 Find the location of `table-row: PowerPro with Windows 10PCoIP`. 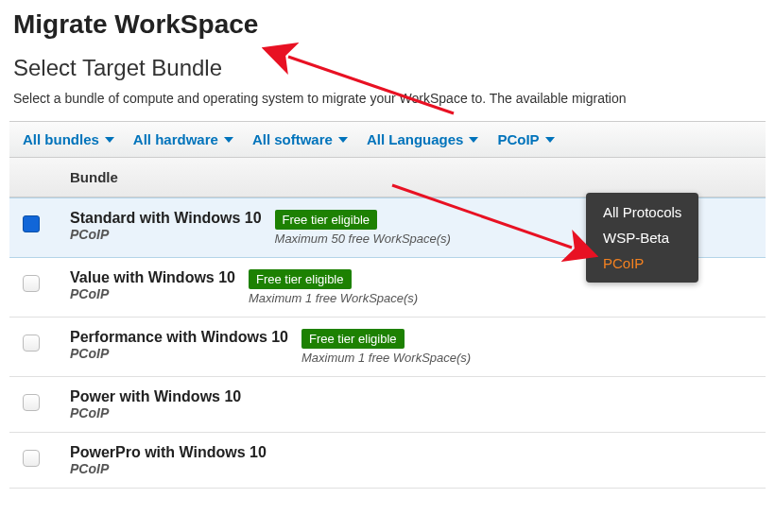

table-row: PowerPro with Windows 10PCoIP is located at coordinates (388, 461).